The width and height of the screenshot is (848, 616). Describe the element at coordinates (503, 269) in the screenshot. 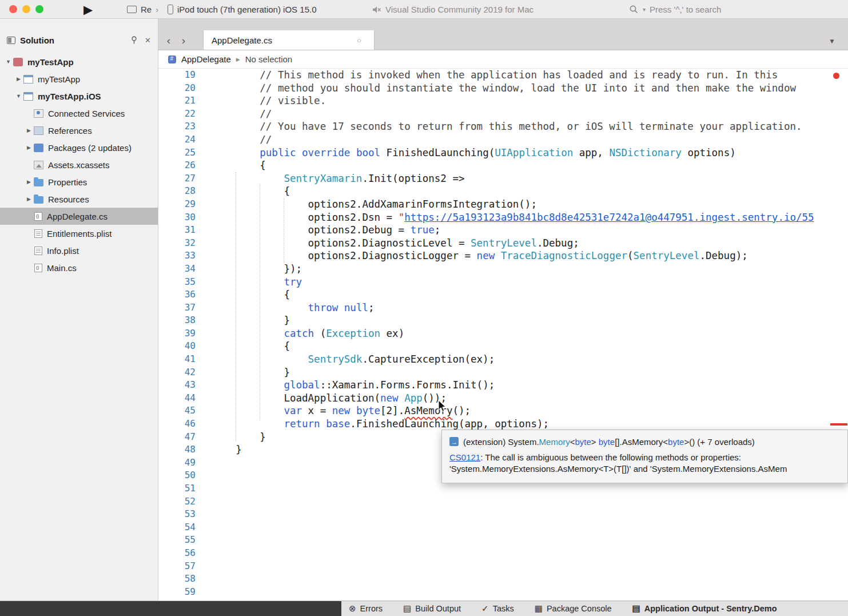

I see `code-line: 34 });` at that location.